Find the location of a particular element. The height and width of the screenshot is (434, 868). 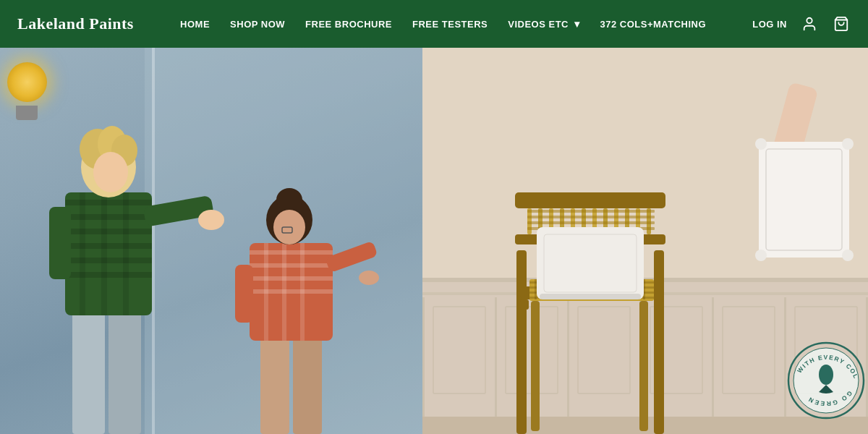

nav-home: HOME is located at coordinates (195, 25).